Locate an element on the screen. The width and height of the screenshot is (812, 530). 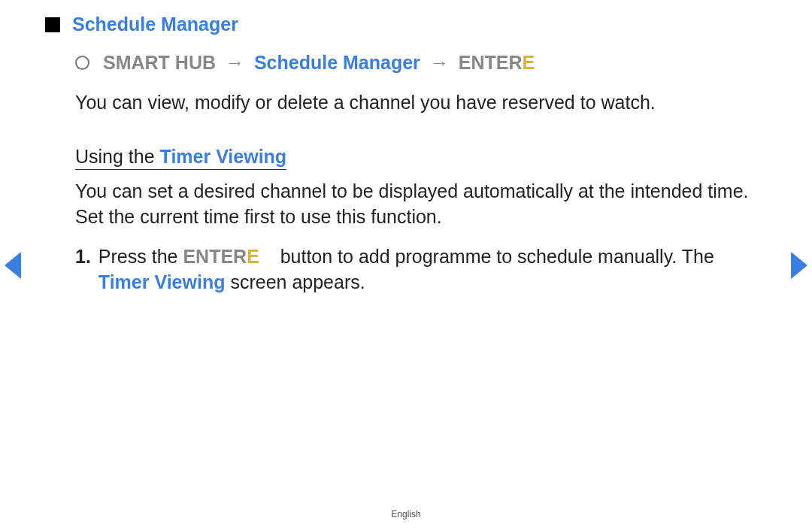
list-body: Press the ENTERE button to add programme… is located at coordinates (433, 270).